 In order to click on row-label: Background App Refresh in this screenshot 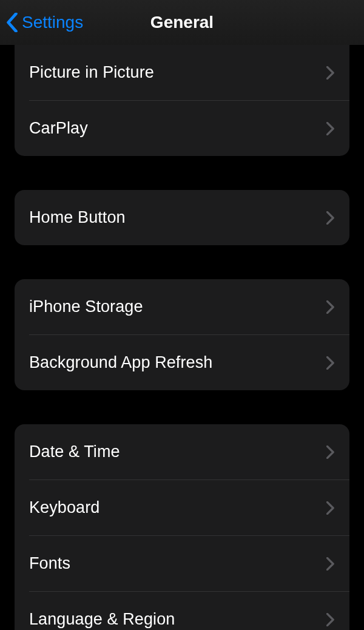, I will do `click(121, 363)`.